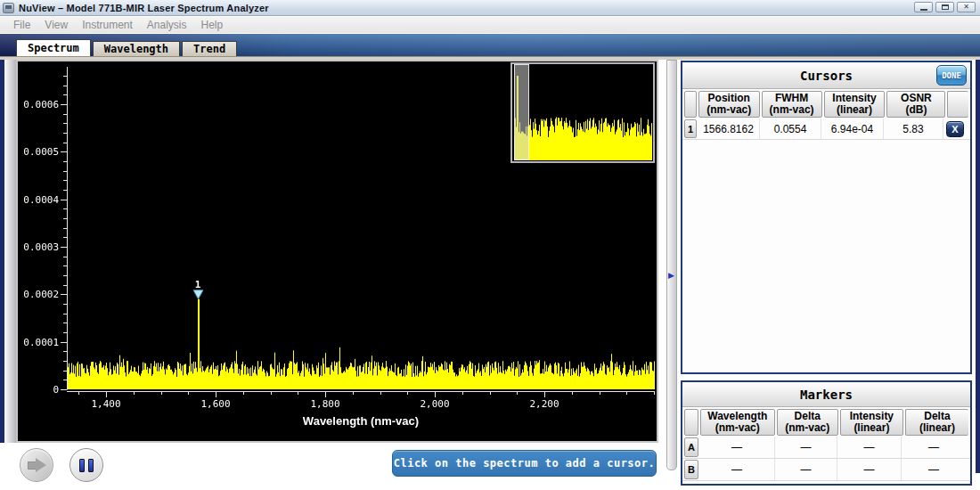 Image resolution: width=980 pixels, height=490 pixels. Describe the element at coordinates (966, 7) in the screenshot. I see `close-button: ✕` at that location.